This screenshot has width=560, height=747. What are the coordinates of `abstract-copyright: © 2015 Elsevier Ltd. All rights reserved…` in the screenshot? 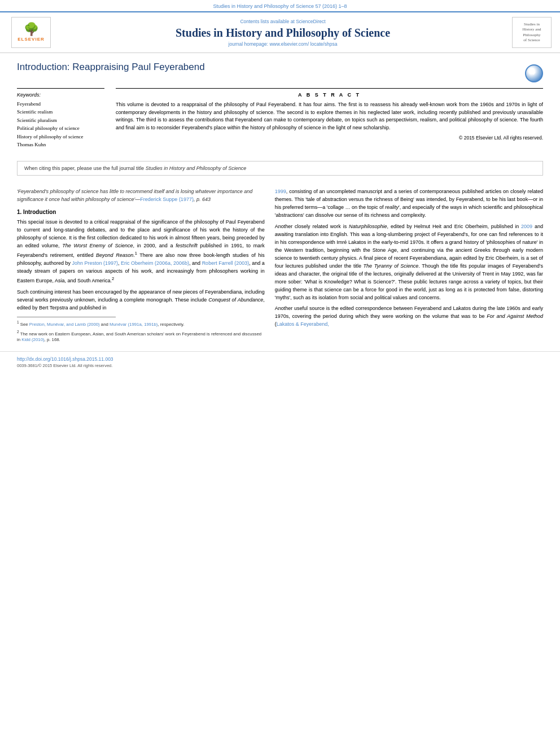 It's located at (330, 138).